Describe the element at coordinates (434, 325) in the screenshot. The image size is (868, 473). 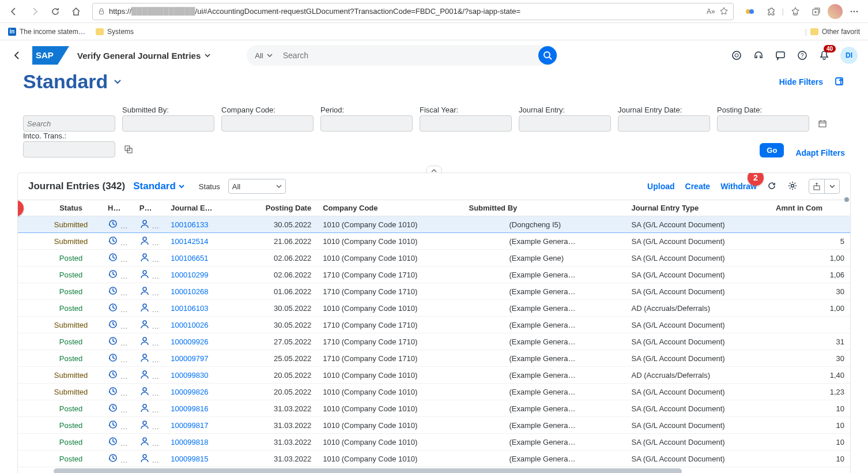
I see `table-row: Submitted … …10001002630.05.20221710 (Co…` at that location.